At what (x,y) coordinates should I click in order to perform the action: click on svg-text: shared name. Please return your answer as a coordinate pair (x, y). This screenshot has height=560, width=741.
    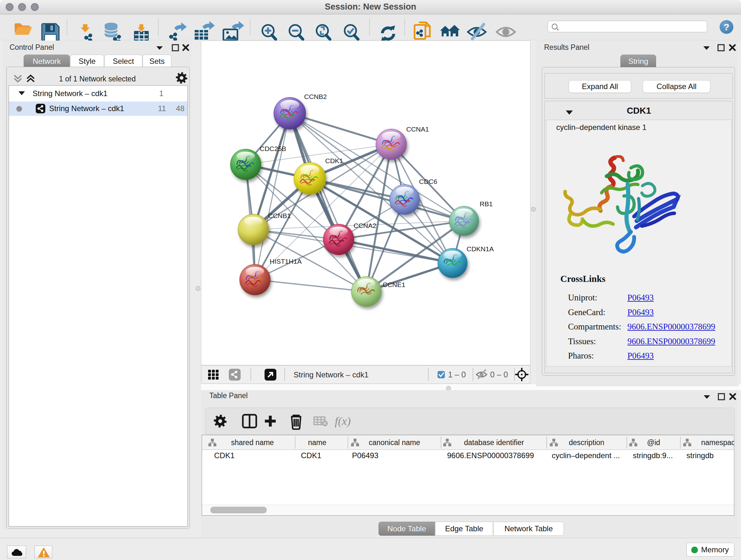
    Looking at the image, I should click on (253, 442).